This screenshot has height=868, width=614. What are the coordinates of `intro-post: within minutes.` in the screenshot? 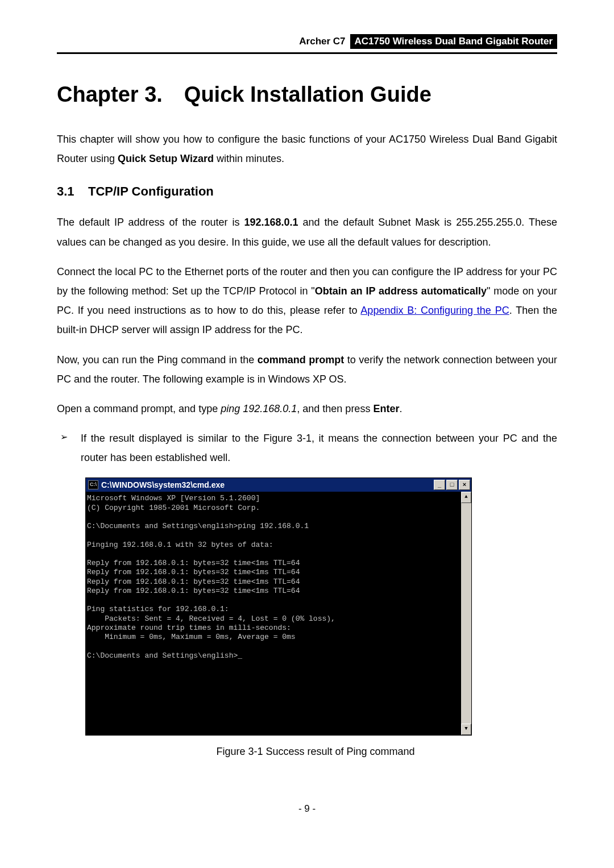 It's located at (249, 159).